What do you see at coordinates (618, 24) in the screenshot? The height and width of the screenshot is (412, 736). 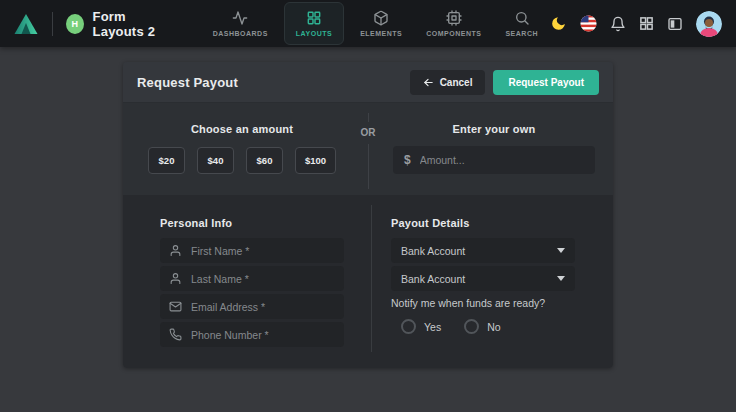 I see `bell-icon` at bounding box center [618, 24].